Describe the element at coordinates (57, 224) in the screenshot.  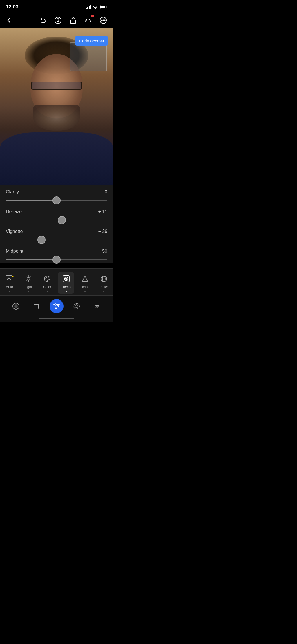
I see `adjustments-panel: Clarity 0 Dehaze + 11 Vignette − 26` at that location.